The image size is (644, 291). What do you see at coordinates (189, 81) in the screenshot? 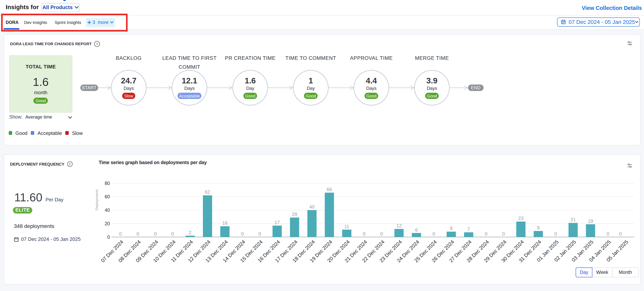
I see `svg-text: 12.1` at bounding box center [189, 81].